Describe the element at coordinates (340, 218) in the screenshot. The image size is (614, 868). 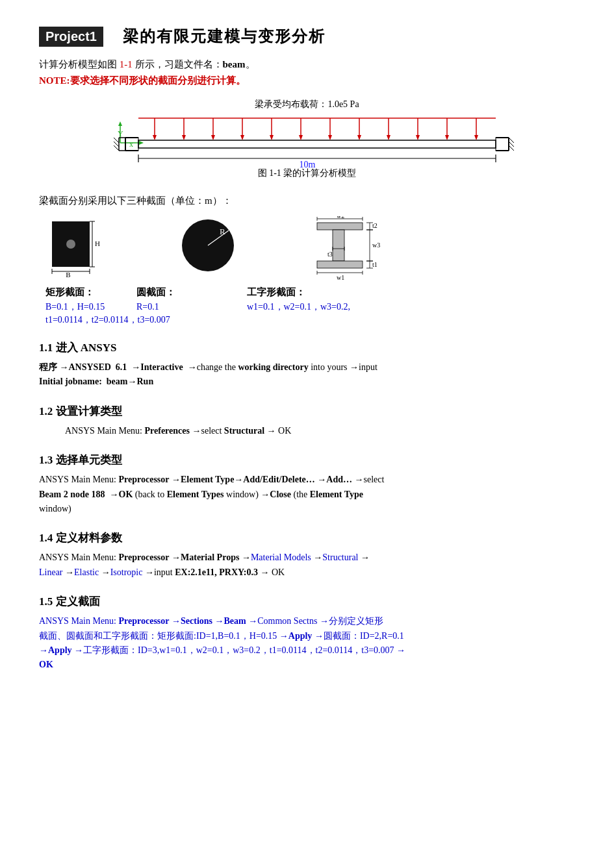
I see `svg-text: w2` at that location.